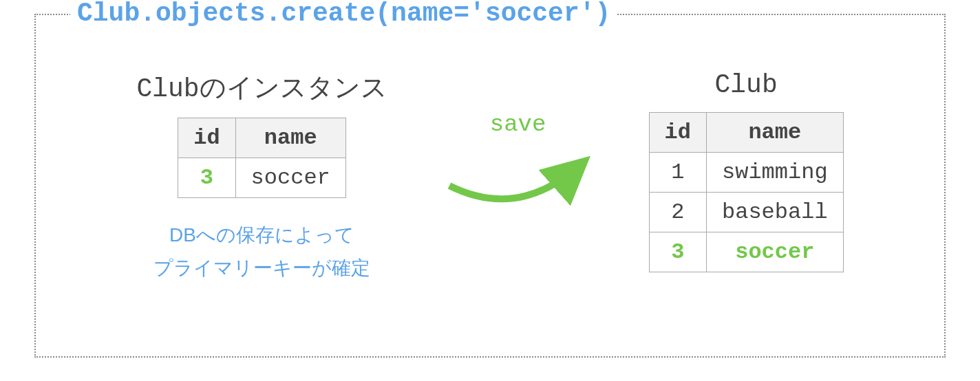 The width and height of the screenshot is (980, 381). I want to click on instance-table: id name 3 soccer, so click(262, 158).